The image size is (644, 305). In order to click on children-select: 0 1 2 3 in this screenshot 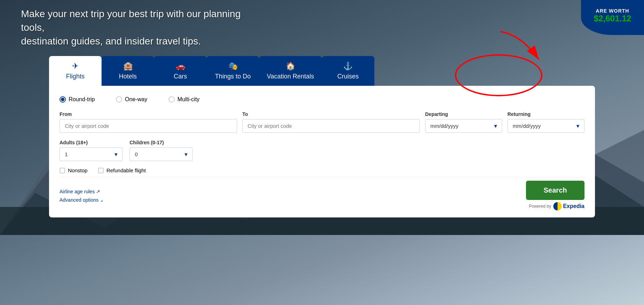, I will do `click(161, 154)`.